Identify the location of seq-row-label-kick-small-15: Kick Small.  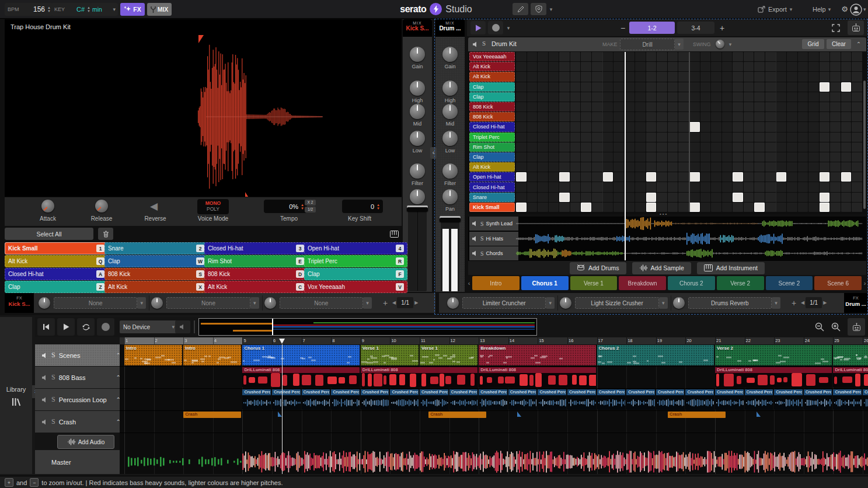
(492, 207).